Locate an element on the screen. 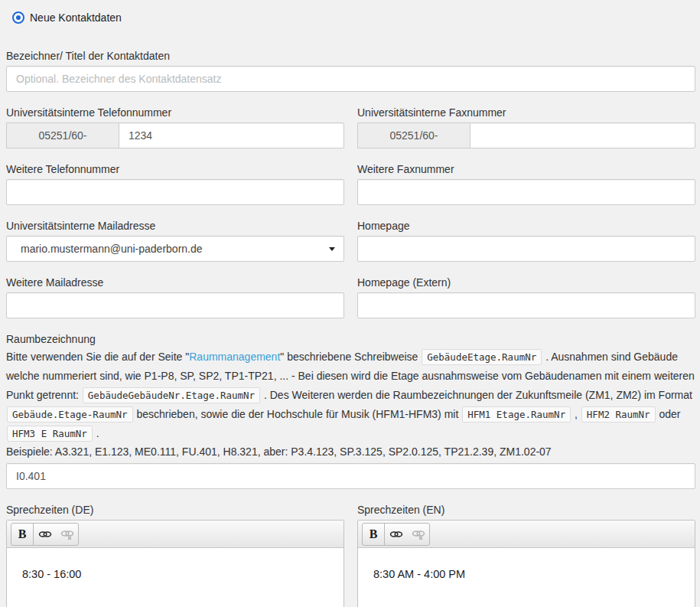 The image size is (700, 607). raum-label: Raumbezeichnung is located at coordinates (350, 340).